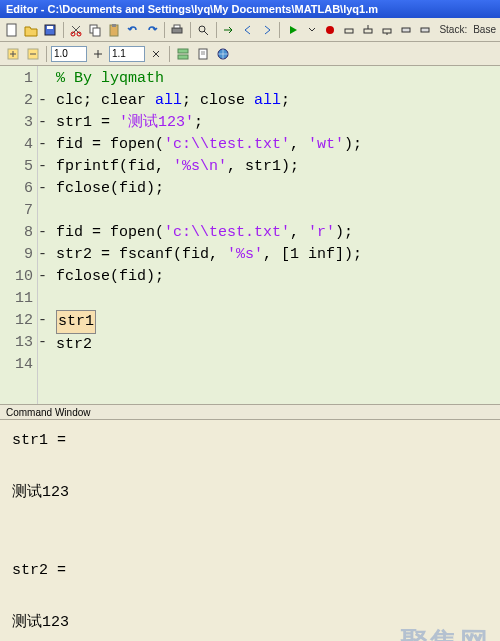  Describe the element at coordinates (192, 9) in the screenshot. I see `window-title: Editor - C:\Documents and Settings\lyq\M…` at that location.